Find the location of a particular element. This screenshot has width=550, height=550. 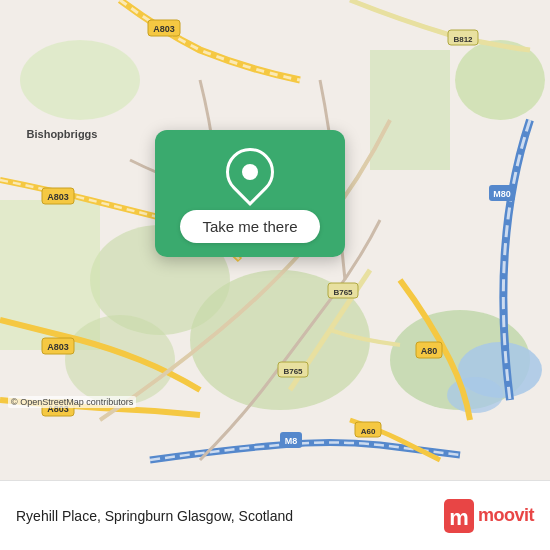

location-text: Ryehill Place, Springburn Glasgow, Scotl… is located at coordinates (154, 516).